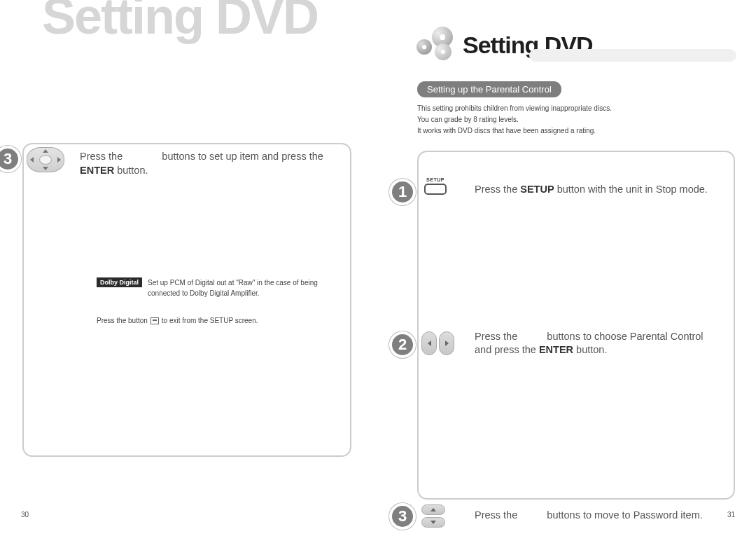  I want to click on step2-text: Press the buttons to choose Parental Con…, so click(598, 343).